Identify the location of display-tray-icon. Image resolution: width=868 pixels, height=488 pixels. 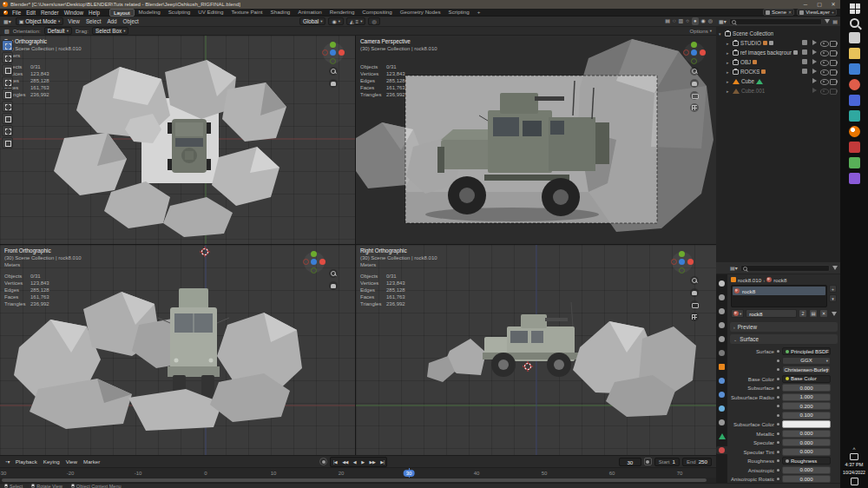
(854, 457).